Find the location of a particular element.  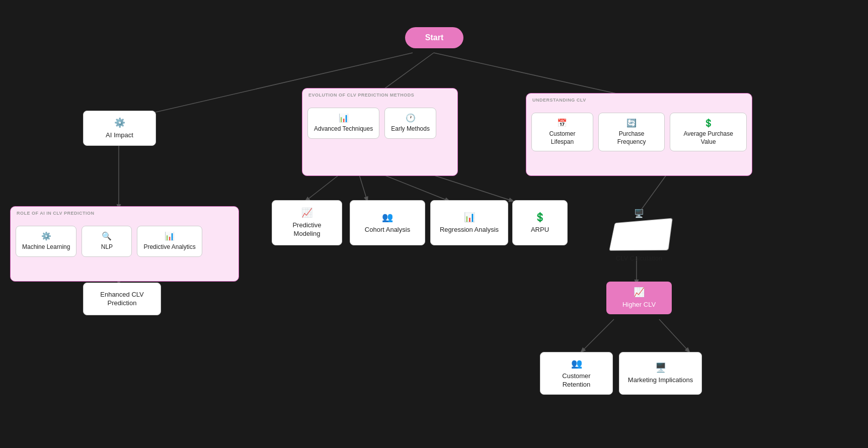

start-label: Start is located at coordinates (434, 38).